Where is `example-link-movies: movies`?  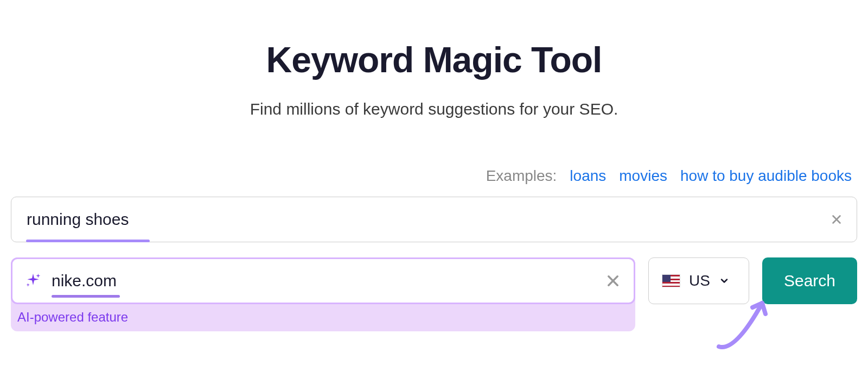 example-link-movies: movies is located at coordinates (643, 176).